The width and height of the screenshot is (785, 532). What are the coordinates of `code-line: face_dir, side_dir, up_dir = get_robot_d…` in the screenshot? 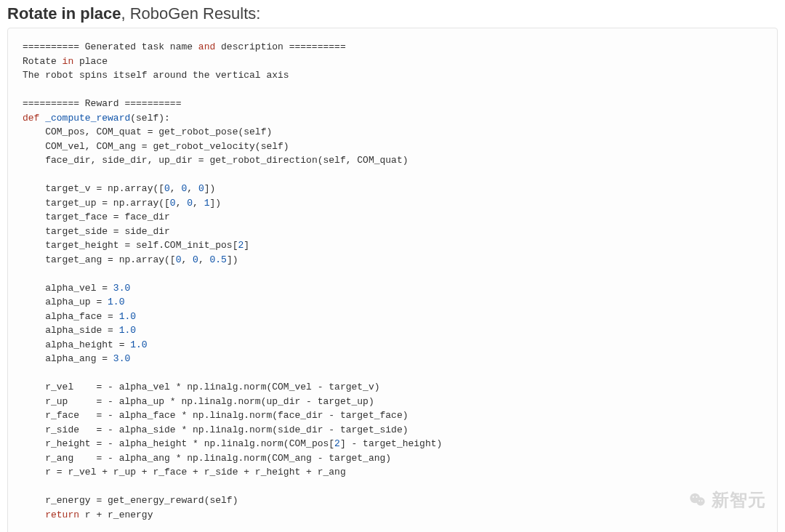 It's located at (215, 160).